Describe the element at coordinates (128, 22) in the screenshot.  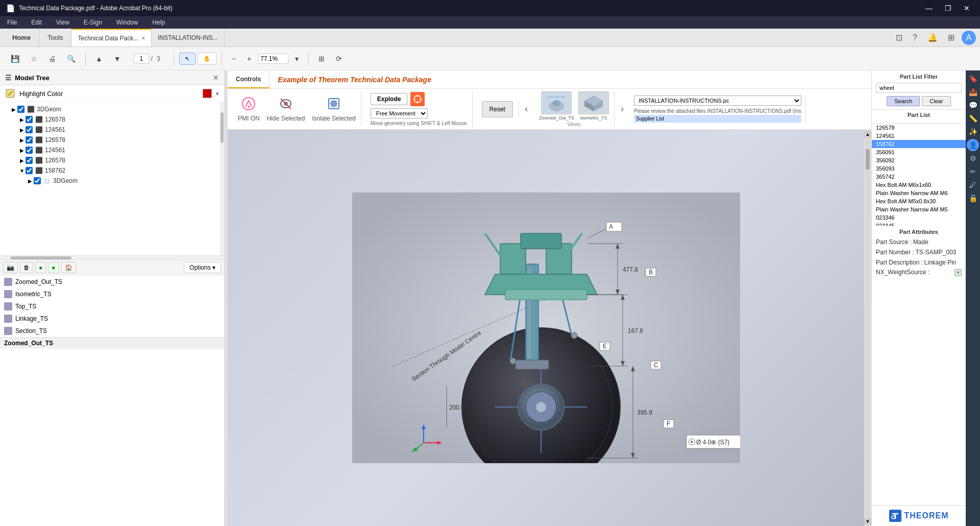
I see `menu-window: Window` at that location.